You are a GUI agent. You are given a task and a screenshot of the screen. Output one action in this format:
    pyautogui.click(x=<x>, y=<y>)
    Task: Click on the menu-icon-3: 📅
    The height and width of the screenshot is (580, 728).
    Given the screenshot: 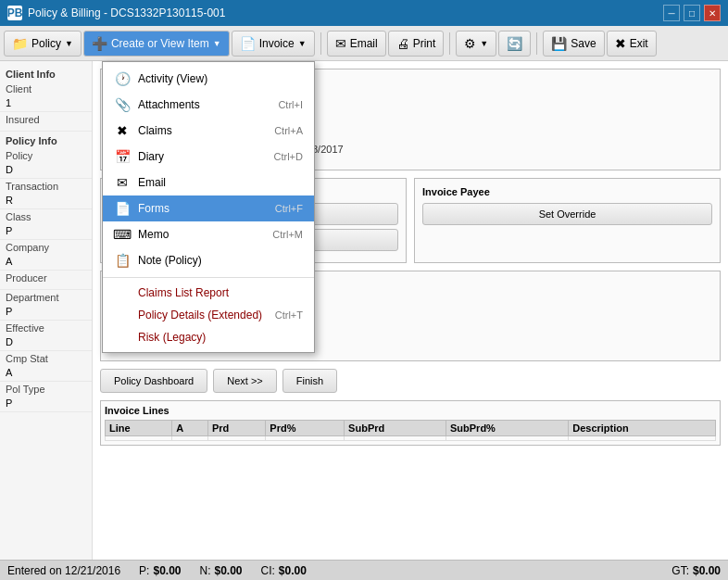 What is the action you would take?
    pyautogui.click(x=122, y=157)
    